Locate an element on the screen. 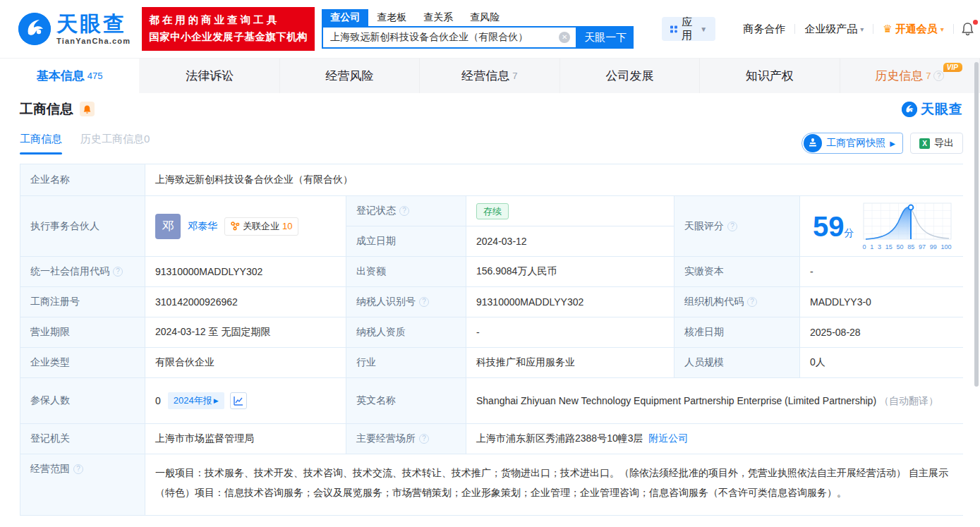  tianyan-score-cell: 59分 is located at coordinates (882, 226).